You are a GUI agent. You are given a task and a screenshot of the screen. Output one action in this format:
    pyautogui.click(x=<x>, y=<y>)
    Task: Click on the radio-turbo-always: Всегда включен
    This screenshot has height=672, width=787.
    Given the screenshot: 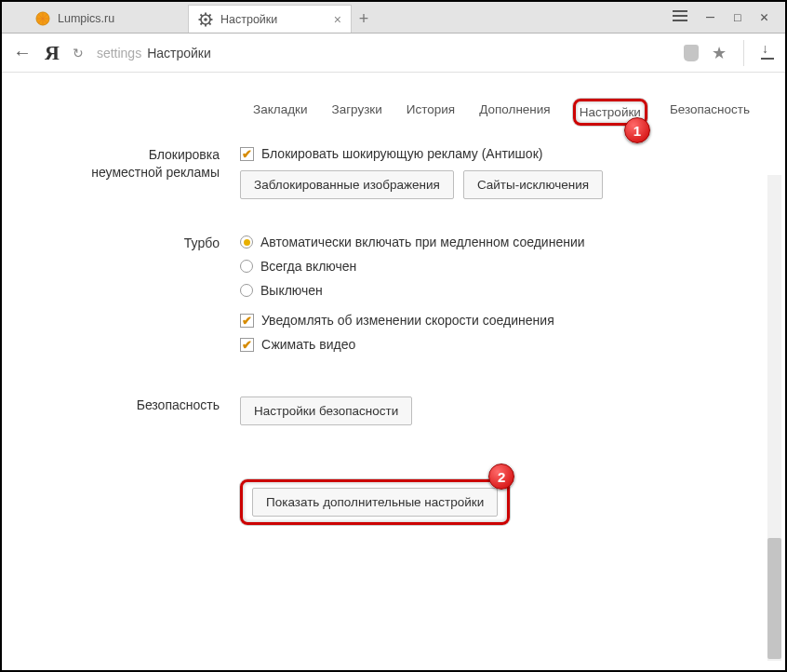 What is the action you would take?
    pyautogui.click(x=494, y=266)
    